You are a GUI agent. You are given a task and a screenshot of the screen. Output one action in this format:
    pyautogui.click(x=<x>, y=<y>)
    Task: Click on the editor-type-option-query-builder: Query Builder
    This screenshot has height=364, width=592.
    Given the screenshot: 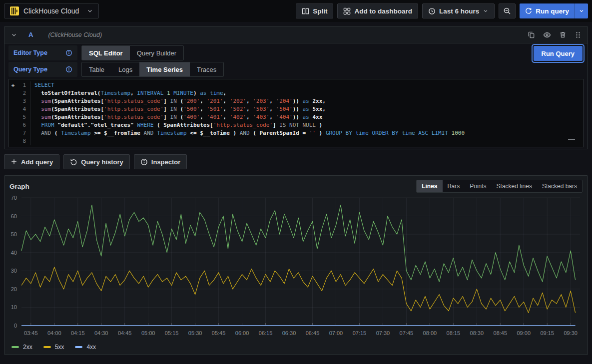 What is the action you would take?
    pyautogui.click(x=157, y=53)
    